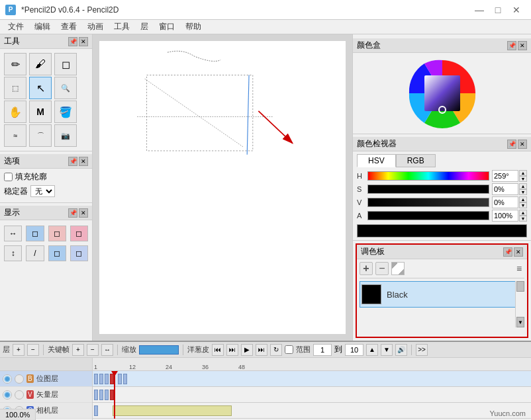 The height and width of the screenshot is (420, 531). What do you see at coordinates (523, 179) in the screenshot?
I see `cv-spin-h-down: ▼` at bounding box center [523, 179].